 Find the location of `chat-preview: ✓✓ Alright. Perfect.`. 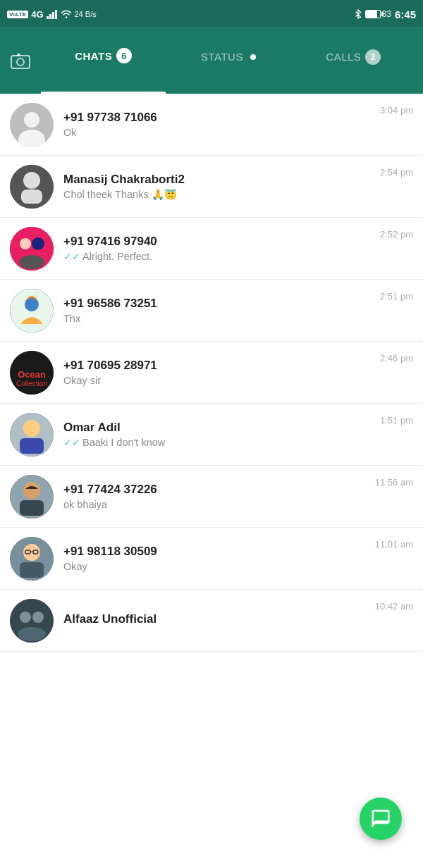

chat-preview: ✓✓ Alright. Perfect. is located at coordinates (219, 256).